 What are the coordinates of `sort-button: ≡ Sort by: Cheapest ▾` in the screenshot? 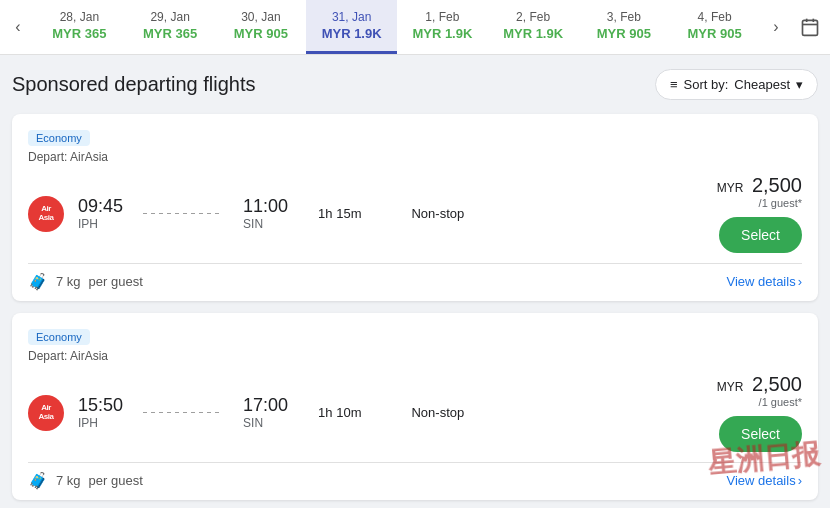 It's located at (736, 84).